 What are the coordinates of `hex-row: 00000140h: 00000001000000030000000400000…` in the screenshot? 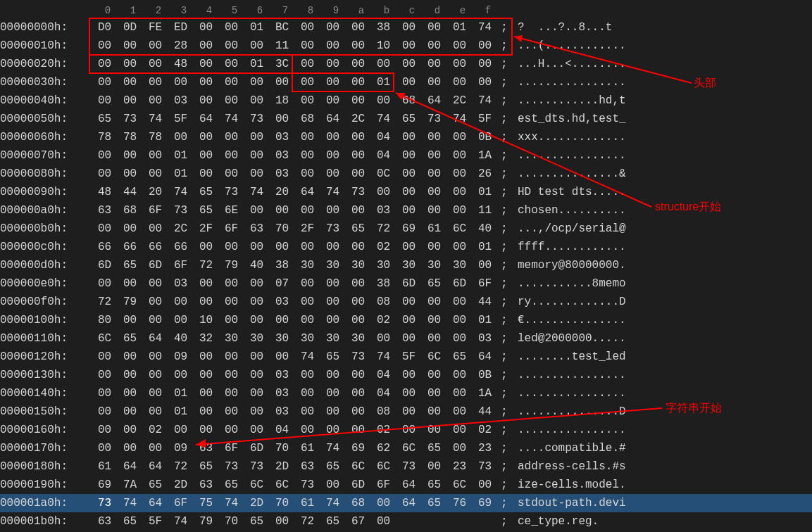 It's located at (406, 393).